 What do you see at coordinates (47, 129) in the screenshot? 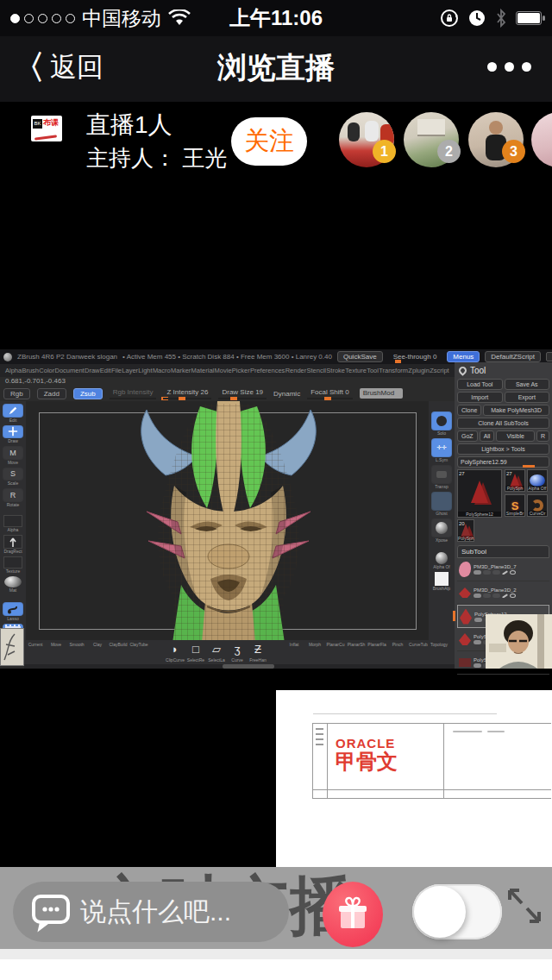
I see `channel-logo: BK 布课` at bounding box center [47, 129].